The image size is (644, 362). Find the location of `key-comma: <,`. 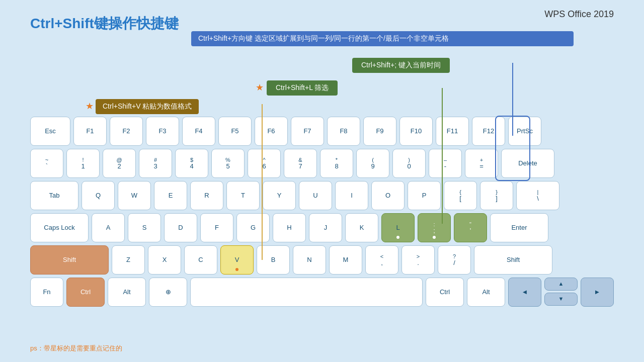

key-comma: <, is located at coordinates (382, 260).